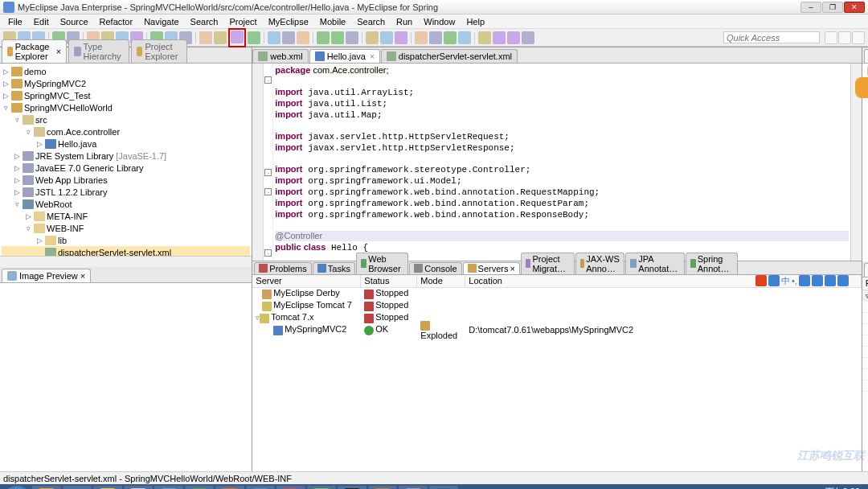 Image resolution: width=868 pixels, height=489 pixels. What do you see at coordinates (208, 57) in the screenshot?
I see `link-editor-icon` at bounding box center [208, 57].